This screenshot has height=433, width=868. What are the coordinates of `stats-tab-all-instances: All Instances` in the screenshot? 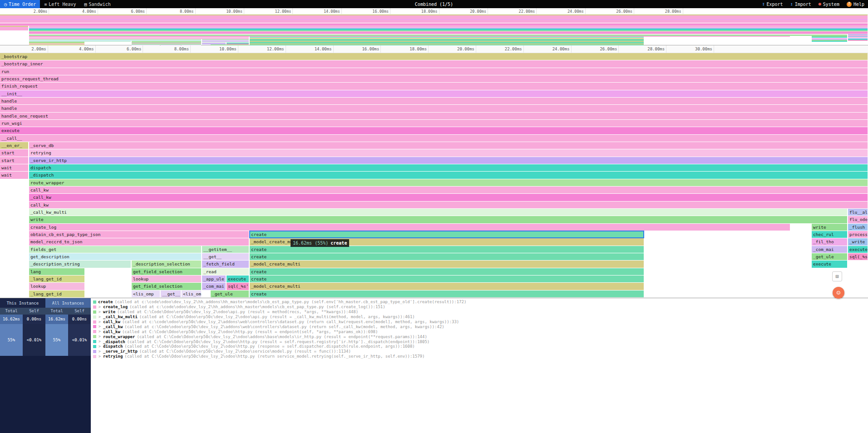 It's located at (68, 303).